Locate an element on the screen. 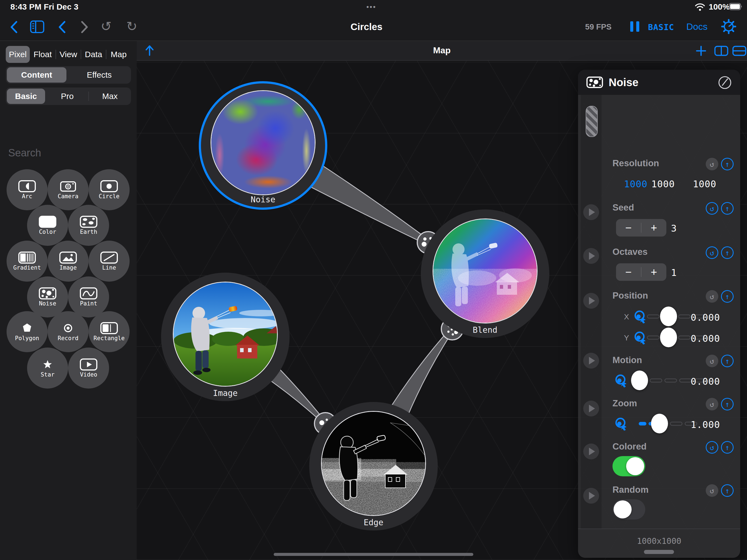 This screenshot has height=560, width=747. search-input: Search is located at coordinates (24, 153).